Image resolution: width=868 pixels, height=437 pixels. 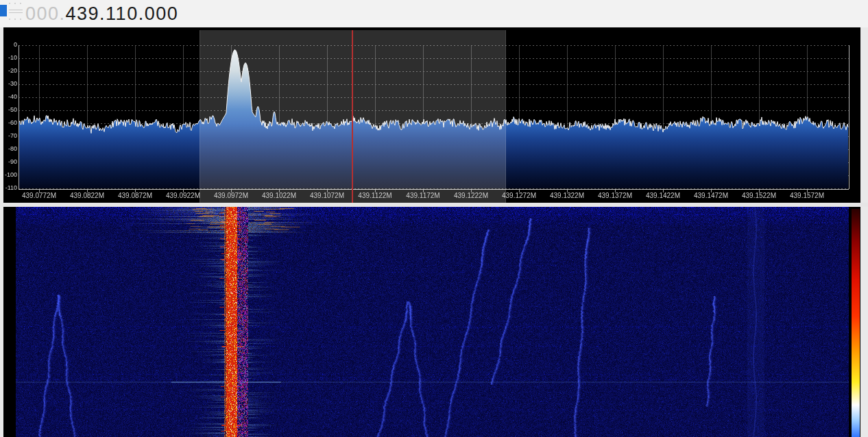 I want to click on db-axis-label: -90, so click(x=10, y=162).